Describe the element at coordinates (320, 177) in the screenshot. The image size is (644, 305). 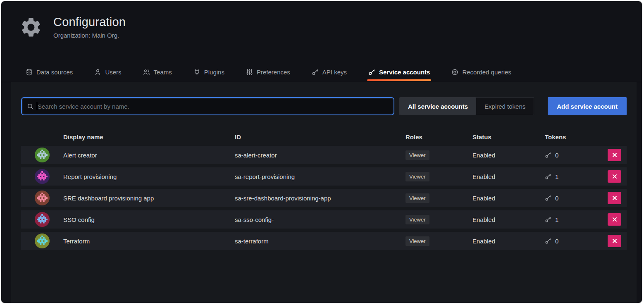
I see `account-id: sa-report-provisioning` at that location.